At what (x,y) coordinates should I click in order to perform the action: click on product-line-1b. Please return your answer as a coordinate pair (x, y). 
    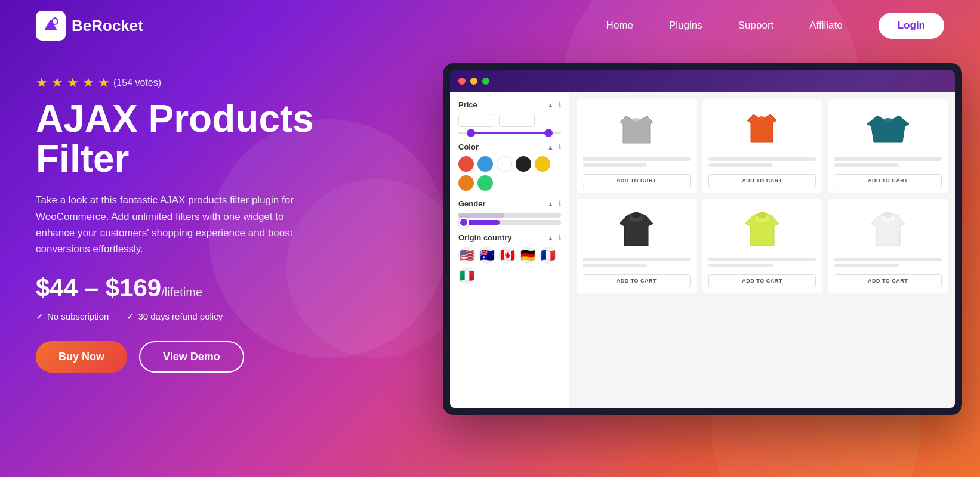
    Looking at the image, I should click on (615, 165).